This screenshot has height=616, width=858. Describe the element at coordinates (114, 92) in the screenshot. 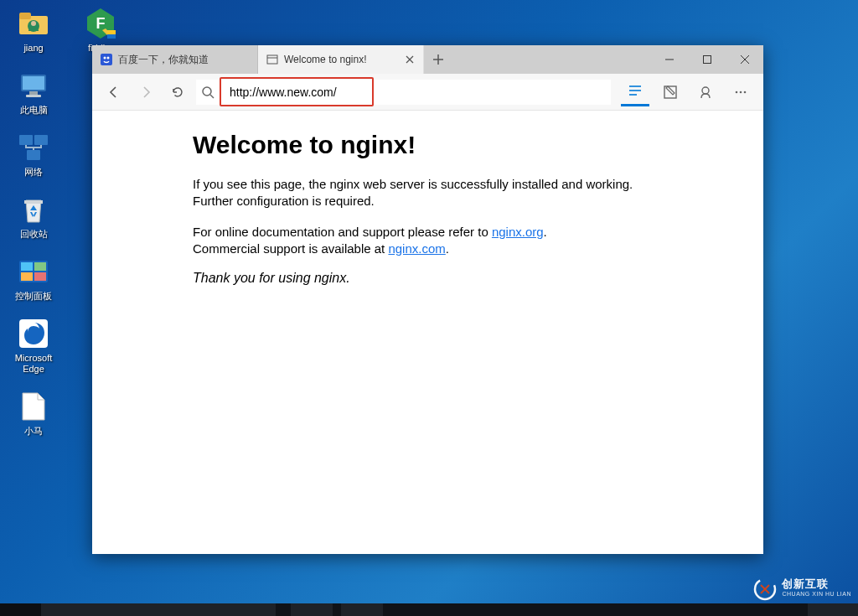

I see `back-button` at that location.